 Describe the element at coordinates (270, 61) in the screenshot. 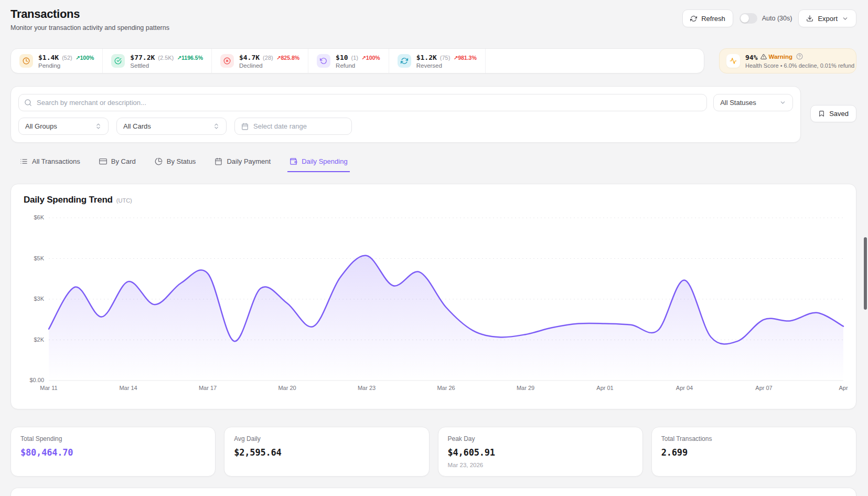

I see `stat-text: $4.7K(28)↗825.8%Declined` at that location.